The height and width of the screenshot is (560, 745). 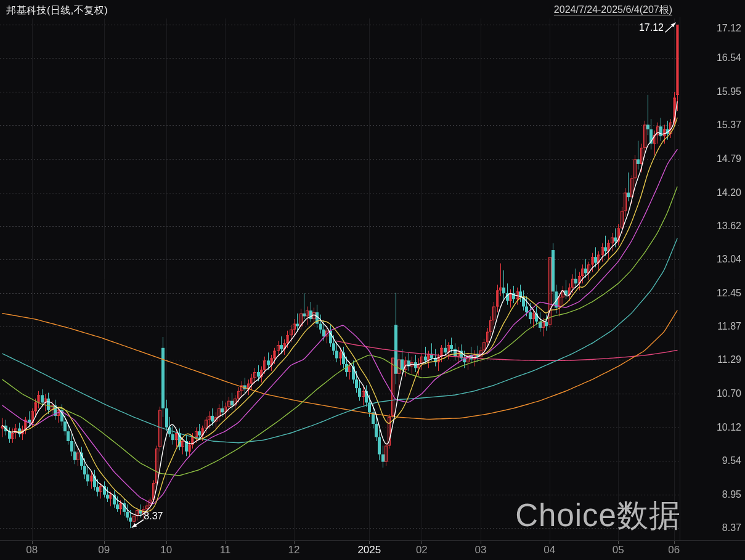 I want to click on x-axis-label: 12, so click(x=294, y=550).